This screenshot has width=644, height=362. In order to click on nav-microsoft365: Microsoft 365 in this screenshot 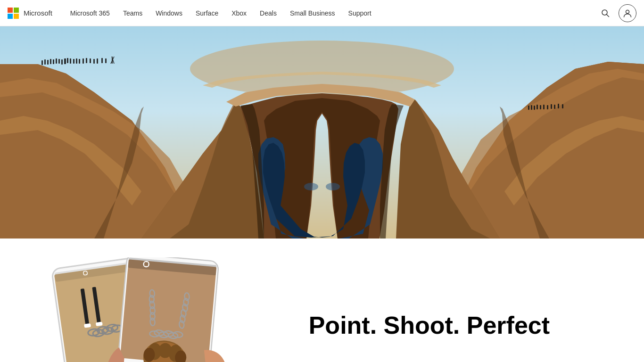, I will do `click(90, 13)`.